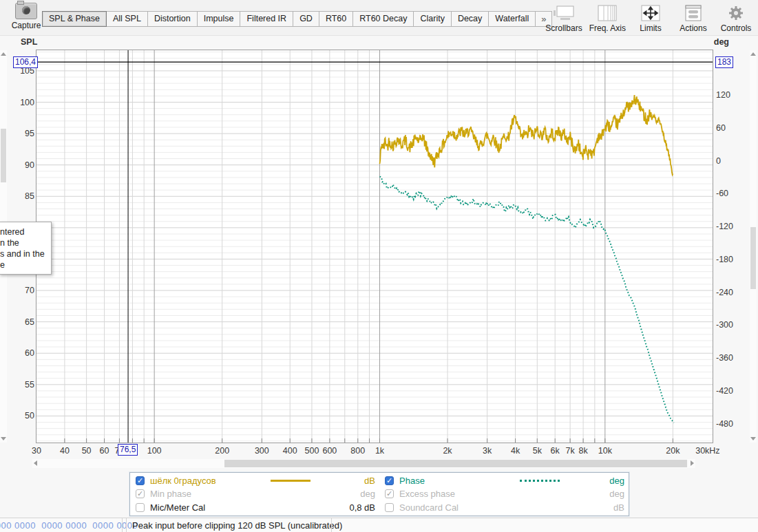 The width and height of the screenshot is (758, 532). Describe the element at coordinates (736, 18) in the screenshot. I see `controls-button: Controls` at that location.